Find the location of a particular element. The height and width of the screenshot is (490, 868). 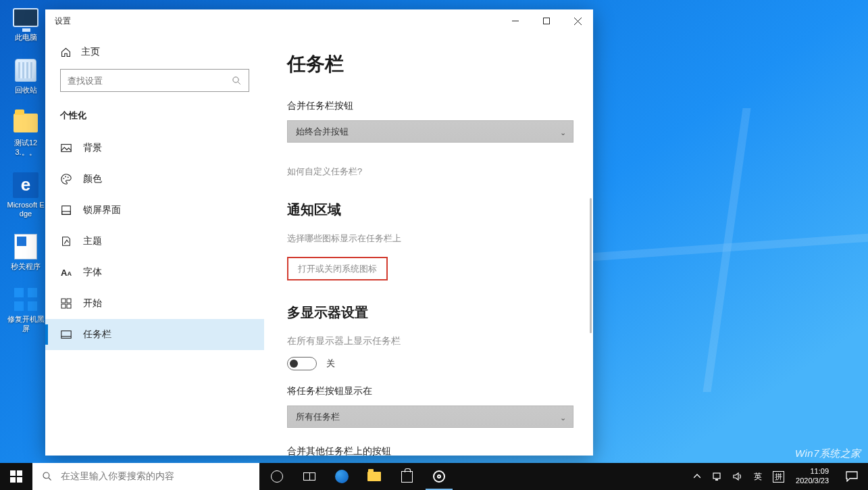

edge-icon: e is located at coordinates (26, 185).